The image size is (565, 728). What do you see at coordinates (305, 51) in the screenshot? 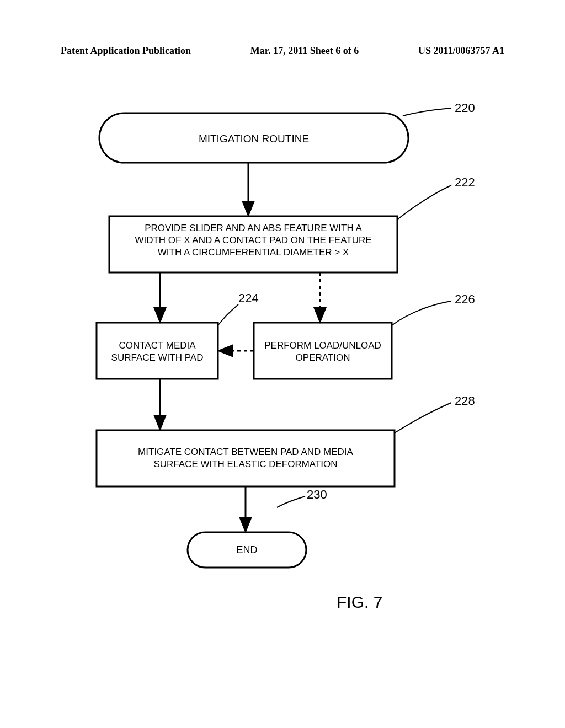
I see `header-center: Mar. 17, 2011 Sheet 6 of 6` at bounding box center [305, 51].